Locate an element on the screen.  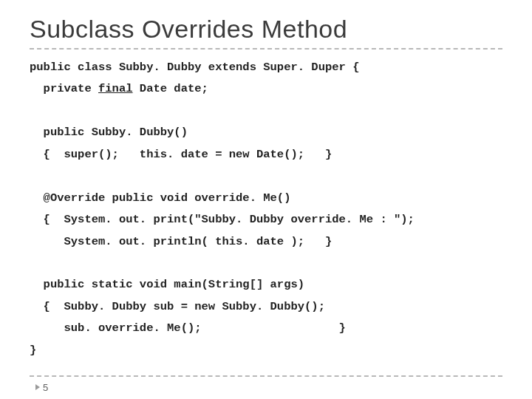
code-line-14: } is located at coordinates (33, 350).